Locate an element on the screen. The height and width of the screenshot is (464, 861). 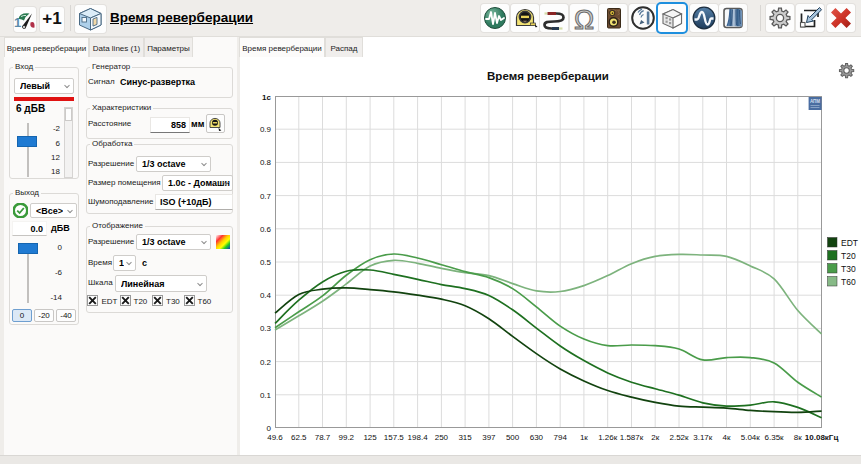
svg-text: 0.9 is located at coordinates (266, 130).